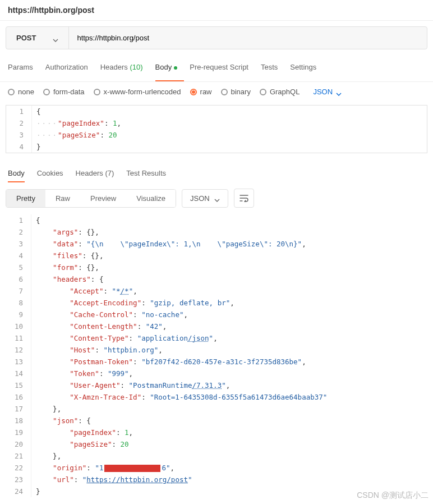  Describe the element at coordinates (205, 199) in the screenshot. I see `response-format-select: JSON` at that location.